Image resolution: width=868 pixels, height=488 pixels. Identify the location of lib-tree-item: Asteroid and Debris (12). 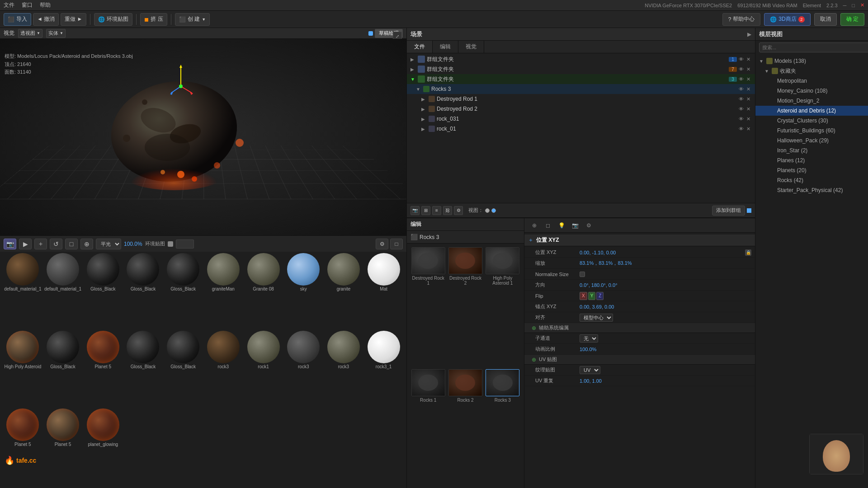
(812, 111).